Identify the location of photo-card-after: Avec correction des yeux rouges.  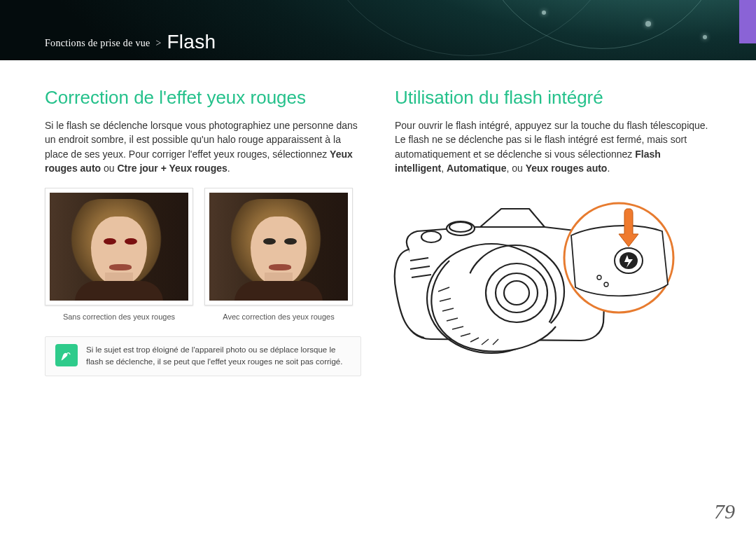
(279, 254).